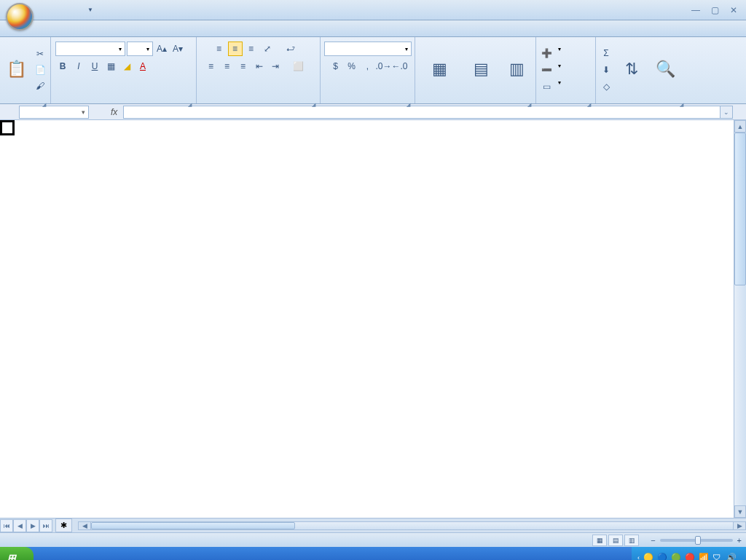  Describe the element at coordinates (251, 49) in the screenshot. I see `align-bottom-icon: ≡` at that location.